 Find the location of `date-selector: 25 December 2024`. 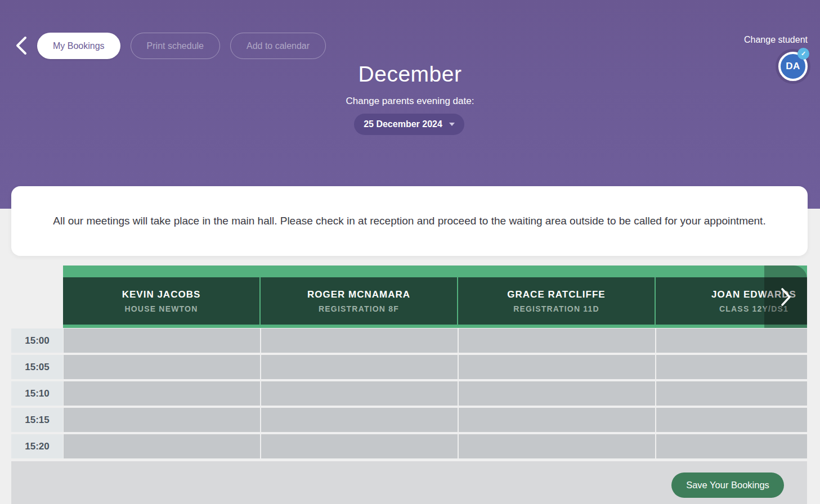

date-selector: 25 December 2024 is located at coordinates (409, 124).